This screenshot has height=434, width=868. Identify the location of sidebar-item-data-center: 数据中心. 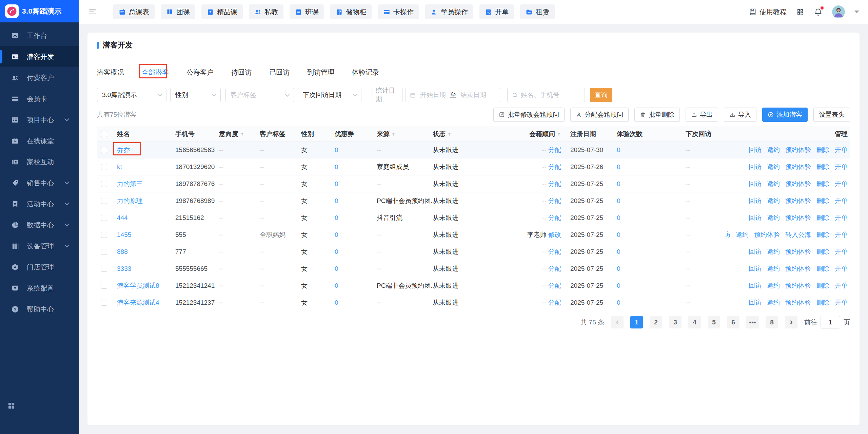
(39, 225).